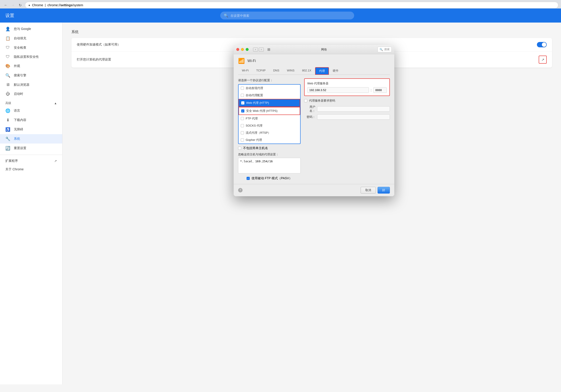 The width and height of the screenshot is (561, 392). I want to click on url-bold: settings, so click(66, 5).